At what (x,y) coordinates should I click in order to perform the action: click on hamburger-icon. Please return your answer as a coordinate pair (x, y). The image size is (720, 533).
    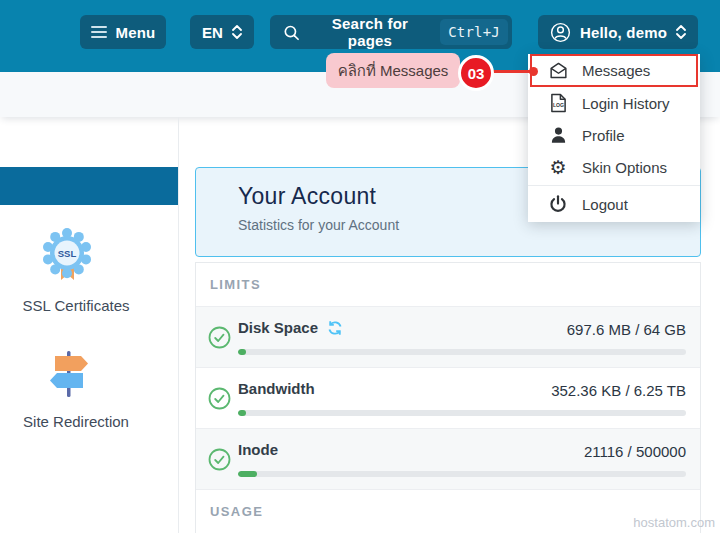
    Looking at the image, I should click on (99, 32).